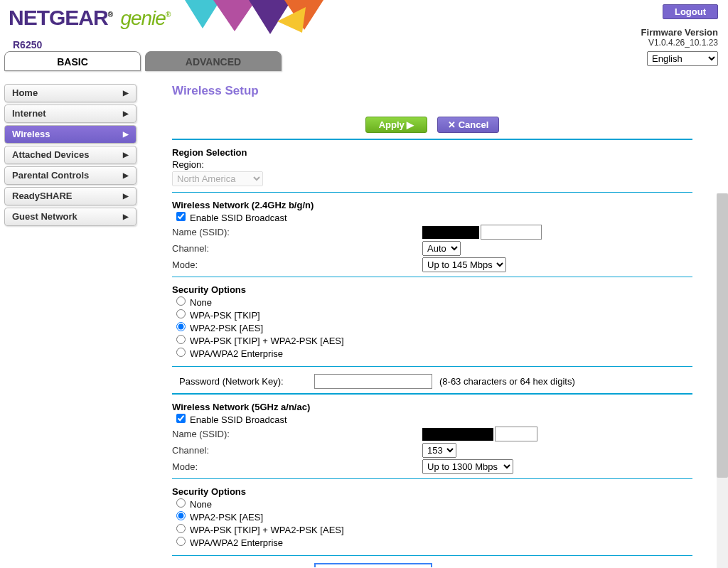 This screenshot has height=568, width=728. What do you see at coordinates (70, 114) in the screenshot?
I see `sidebar-item-internet: Internet▶` at bounding box center [70, 114].